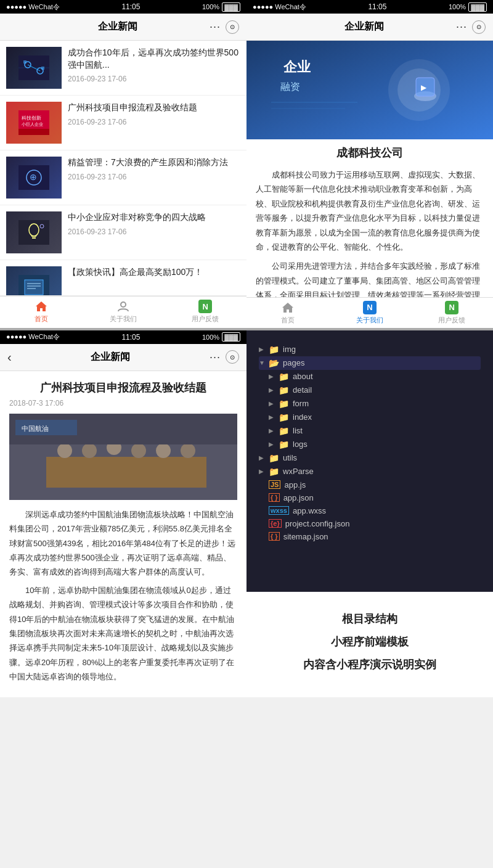  Describe the element at coordinates (123, 233) in the screenshot. I see `news-item-4: 中小企业应对非对称竞争的四大战略 2016-09-23 17-06` at that location.